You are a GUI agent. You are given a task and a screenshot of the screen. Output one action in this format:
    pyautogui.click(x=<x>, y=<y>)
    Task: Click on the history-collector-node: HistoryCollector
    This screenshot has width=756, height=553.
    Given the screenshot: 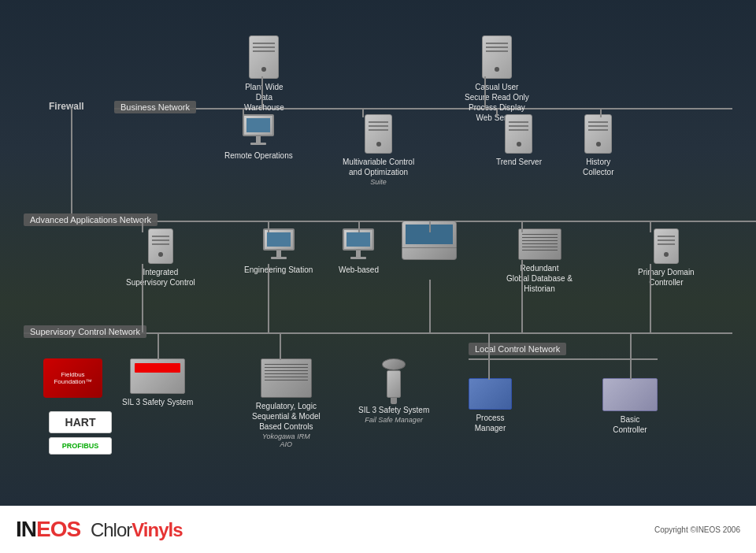 What is the action you would take?
    pyautogui.click(x=598, y=146)
    